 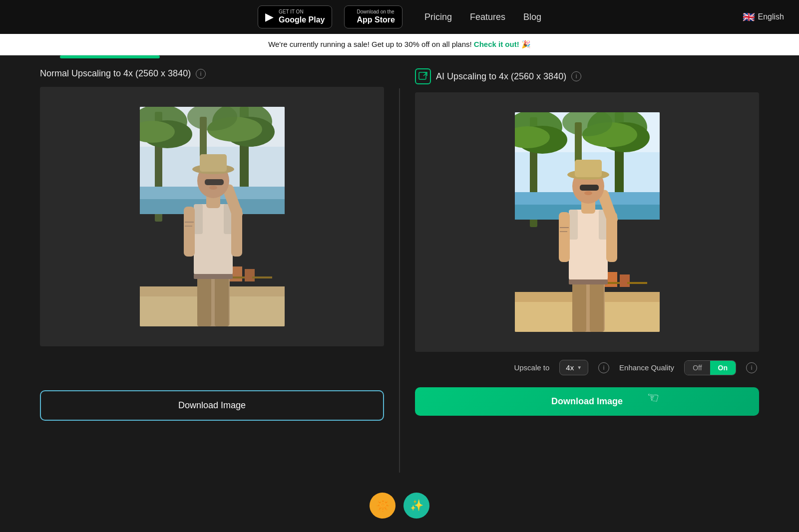 What do you see at coordinates (723, 368) in the screenshot?
I see `toggle-on-button: On` at bounding box center [723, 368].